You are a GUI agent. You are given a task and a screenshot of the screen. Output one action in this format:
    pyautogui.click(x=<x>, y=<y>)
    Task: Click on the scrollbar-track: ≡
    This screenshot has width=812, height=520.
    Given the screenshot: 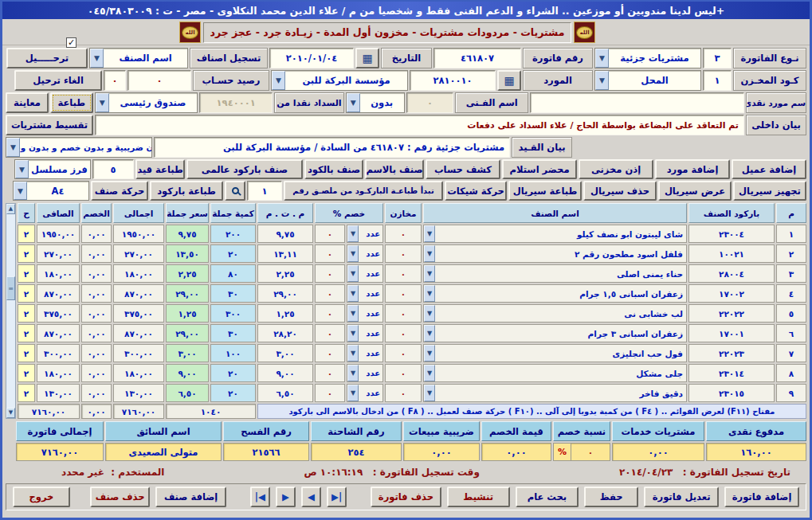 What is the action you would take?
    pyautogui.click(x=11, y=311)
    